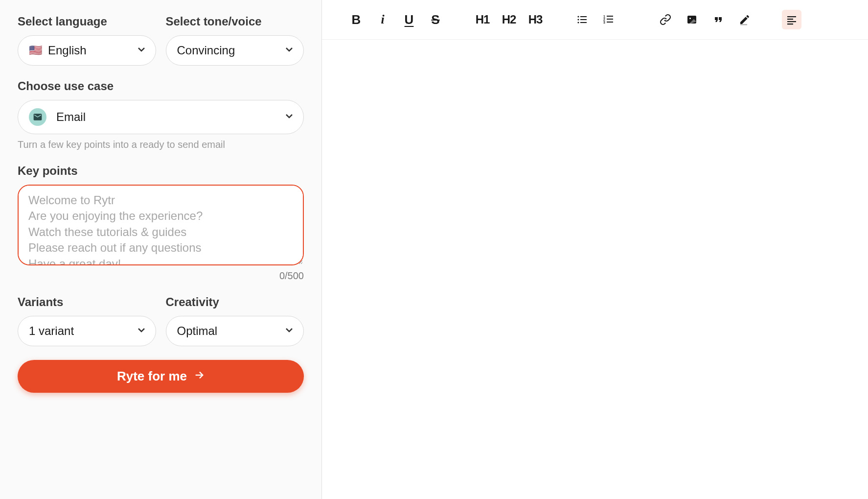 Image resolution: width=868 pixels, height=499 pixels. Describe the element at coordinates (582, 20) in the screenshot. I see `bullet-list-button` at that location.